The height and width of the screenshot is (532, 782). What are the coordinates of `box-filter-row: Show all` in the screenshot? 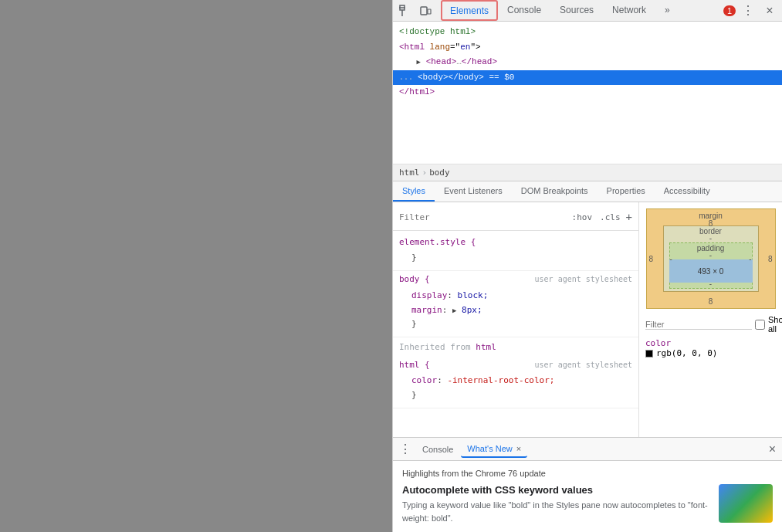 It's located at (710, 324).